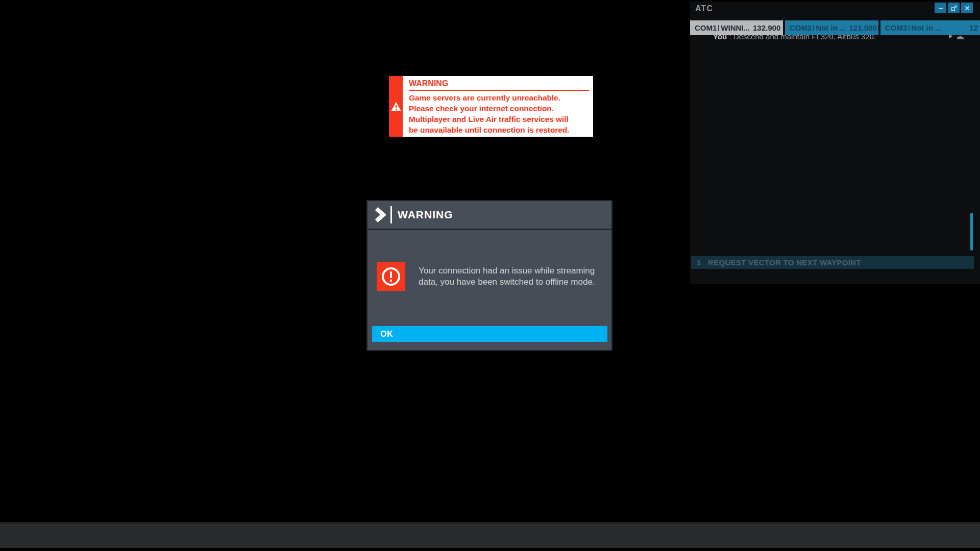 This screenshot has width=980, height=551. I want to click on warning-triangle-icon, so click(396, 107).